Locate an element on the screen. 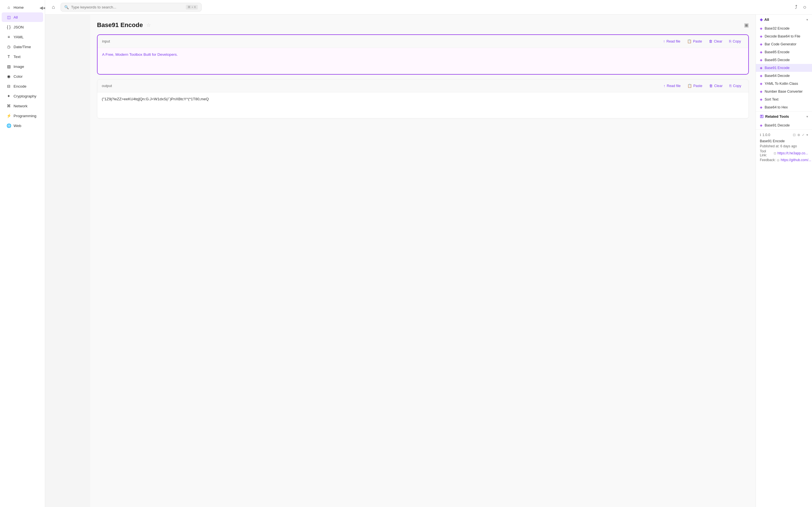  cryptography-icon: ✦ is located at coordinates (9, 96).